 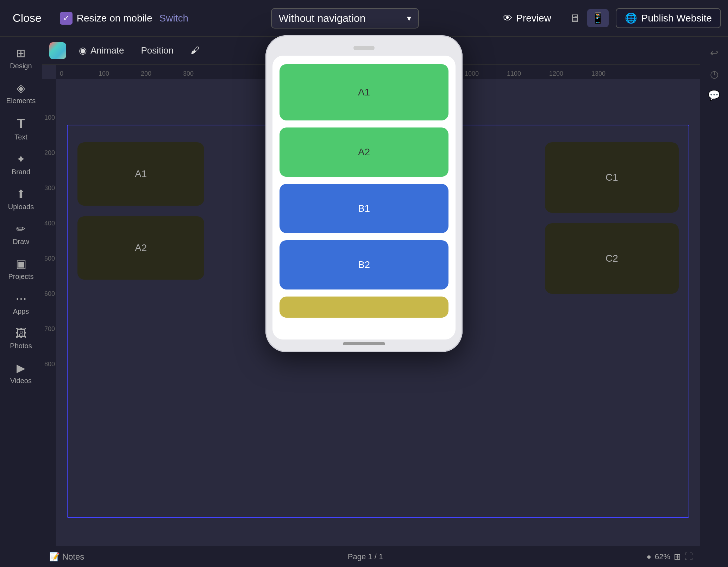 What do you see at coordinates (50, 294) in the screenshot?
I see `ruler-mark-l600: 600` at bounding box center [50, 294].